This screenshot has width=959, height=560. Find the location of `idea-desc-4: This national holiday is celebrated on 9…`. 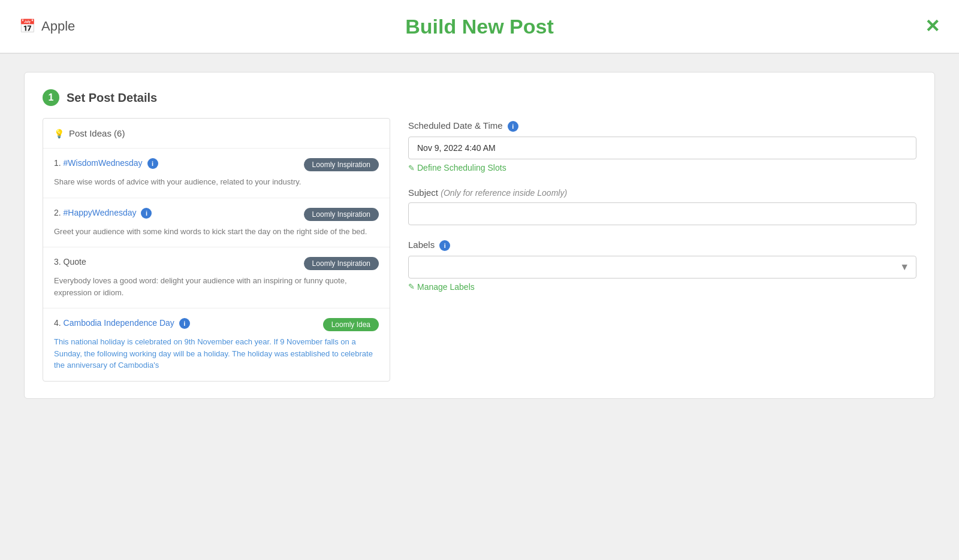

idea-desc-4: This national holiday is celebrated on 9… is located at coordinates (216, 353).